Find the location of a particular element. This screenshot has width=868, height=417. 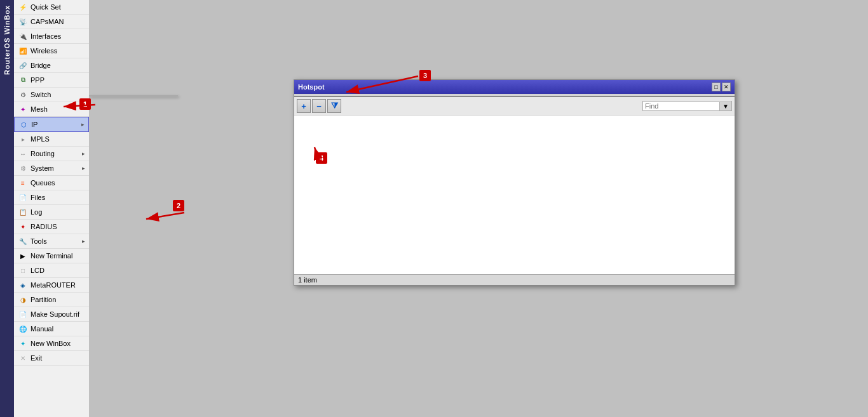

capsman-icon: 📡 is located at coordinates (23, 22).